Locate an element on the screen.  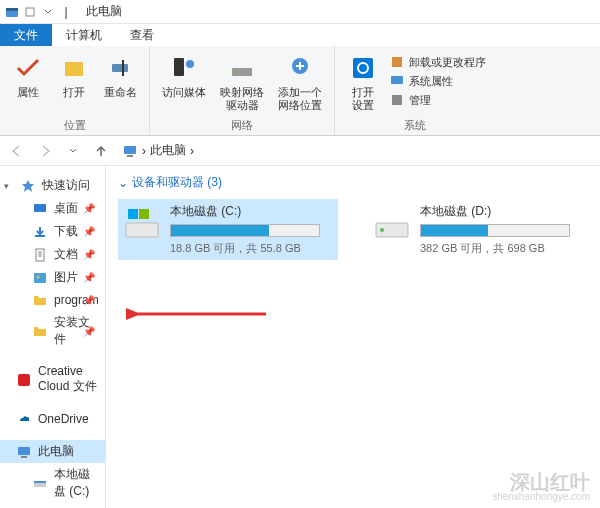
open-settings-button: 打开 设置 is located at coordinates (363, 83).